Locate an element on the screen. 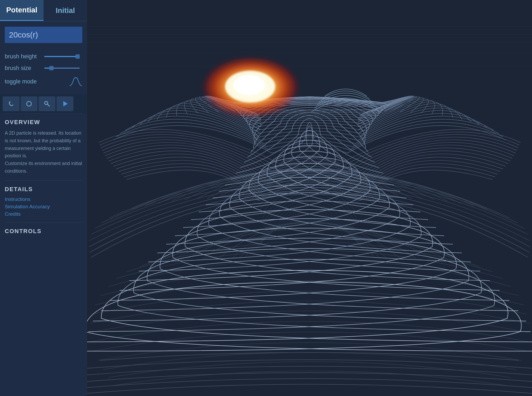 This screenshot has height=396, width=532. tab-potential: Potential is located at coordinates (22, 11).